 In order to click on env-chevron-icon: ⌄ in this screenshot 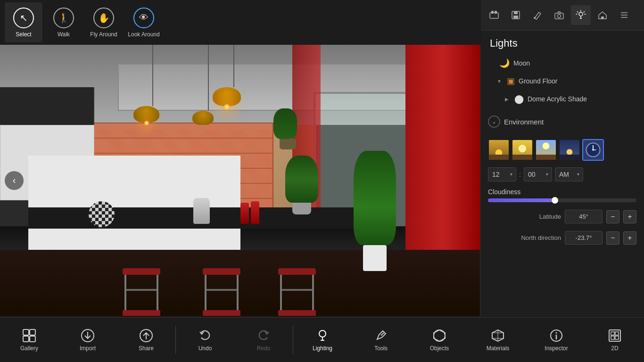, I will do `click(494, 122)`.